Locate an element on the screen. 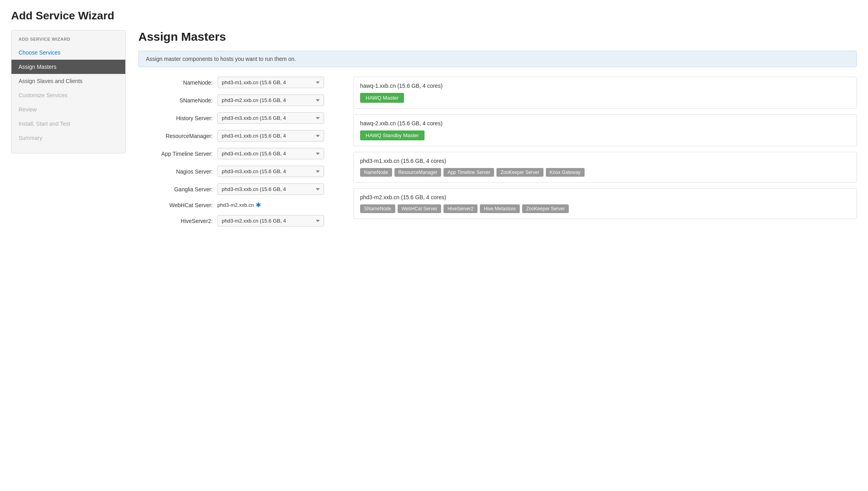 This screenshot has width=868, height=491. namenode-row: NameNode: phd3-m1.xxb.cn (15.6 GB, 4 is located at coordinates (241, 82).